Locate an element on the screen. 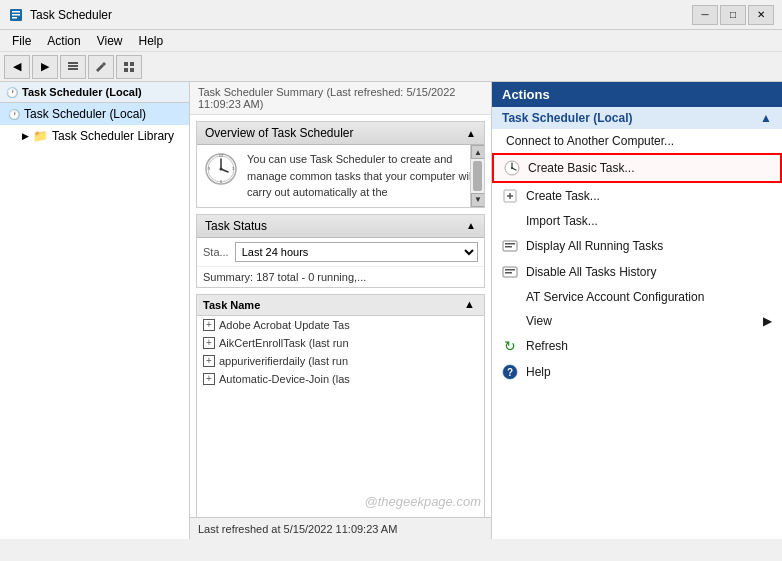 The width and height of the screenshot is (782, 561). menu-file: File is located at coordinates (22, 41).